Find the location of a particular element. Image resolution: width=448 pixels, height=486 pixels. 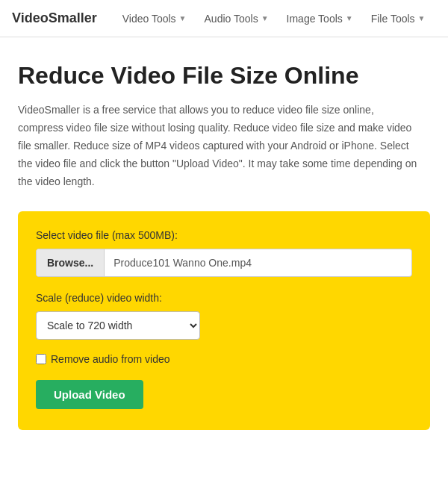

browse-button: Browse... is located at coordinates (70, 263).